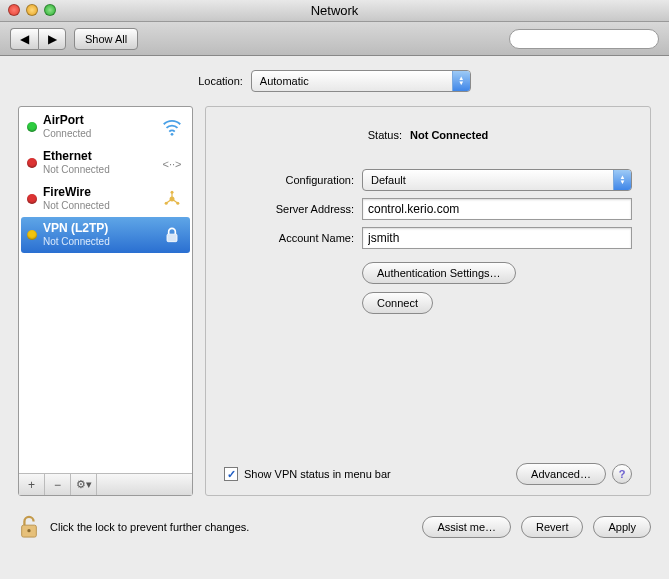 Image resolution: width=669 pixels, height=579 pixels. Describe the element at coordinates (98, 134) in the screenshot. I see `sidebar-item-sub: Connected` at that location.